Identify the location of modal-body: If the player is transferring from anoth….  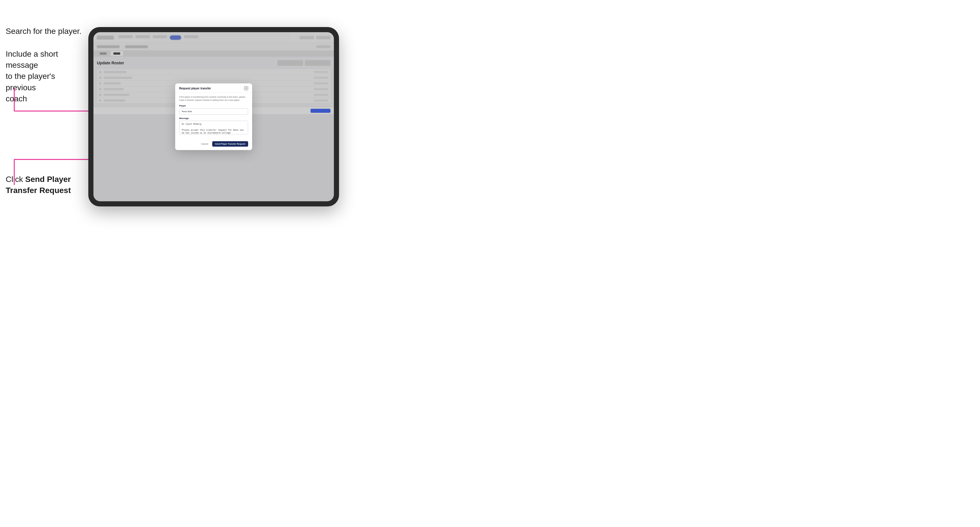
(214, 117).